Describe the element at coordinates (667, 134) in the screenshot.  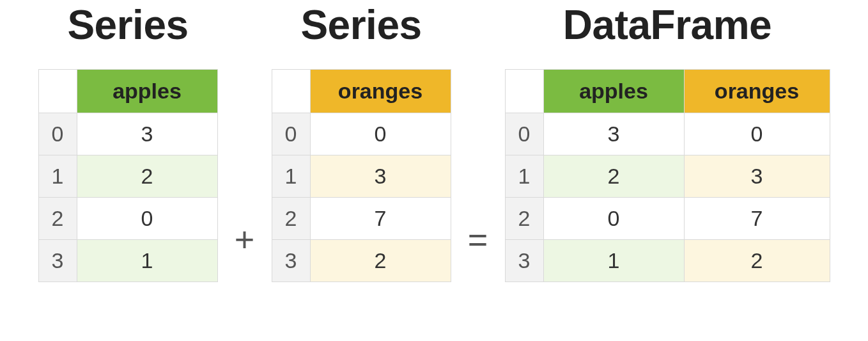
I see `table-row: 0 3 0` at that location.